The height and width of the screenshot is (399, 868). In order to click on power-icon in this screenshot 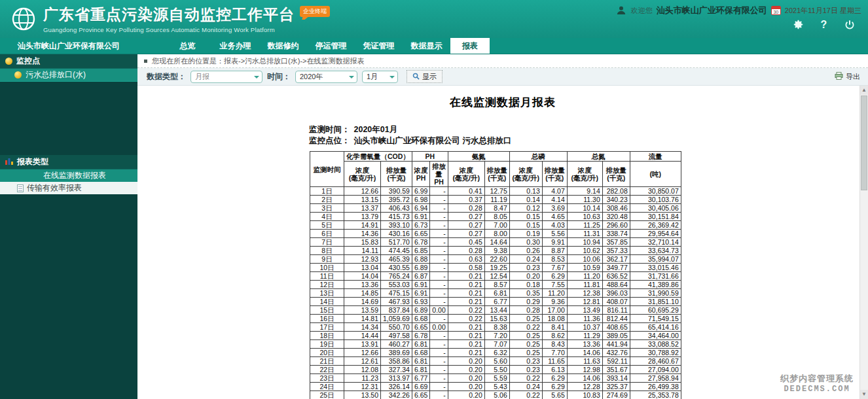, I will do `click(850, 25)`.